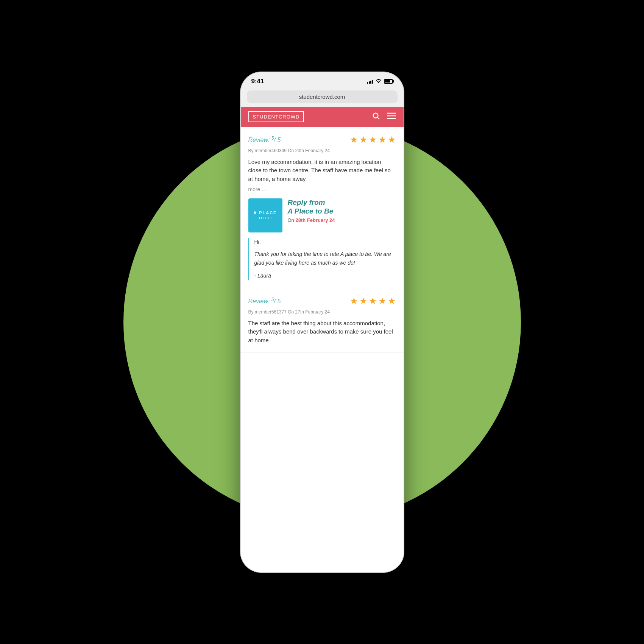  What do you see at coordinates (322, 215) in the screenshot?
I see `reply-section-1: A PLACEto be! Reply from A Place to Be O…` at bounding box center [322, 215].